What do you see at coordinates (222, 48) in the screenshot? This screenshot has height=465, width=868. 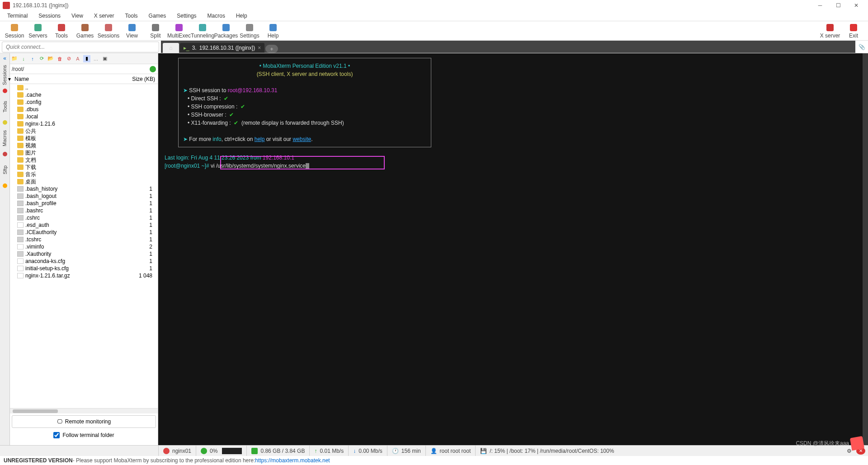 I see `tab-session-active: ▸_ 3. 192.168.10.31 ([nginx]) ×` at bounding box center [222, 48].